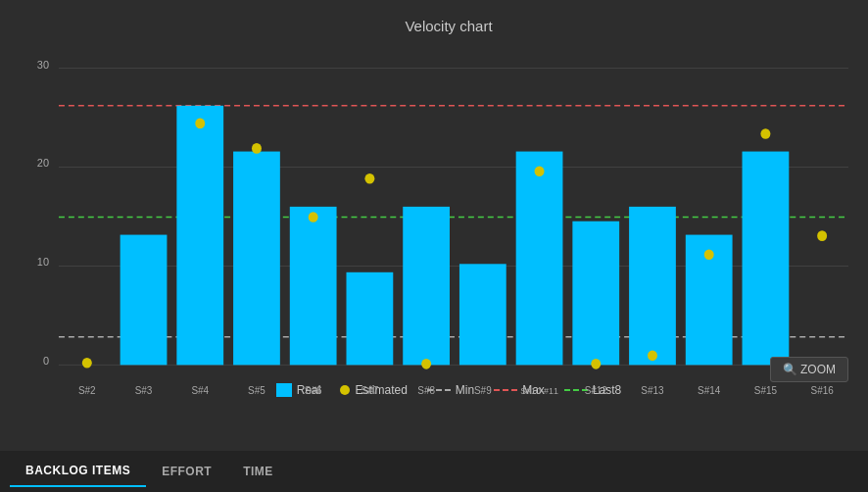 This screenshot has width=868, height=492. Describe the element at coordinates (809, 369) in the screenshot. I see `zoom-button: 🔍 ZOOM` at that location.